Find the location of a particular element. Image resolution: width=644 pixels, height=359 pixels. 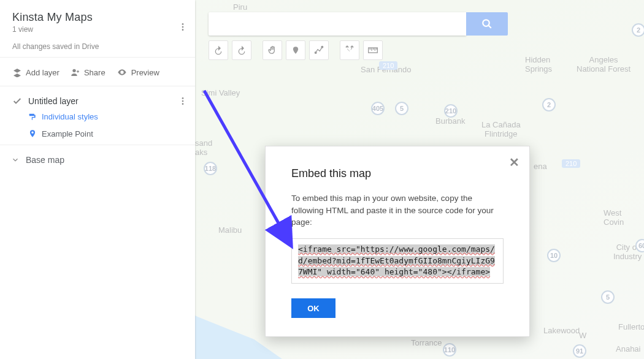

directions-button is located at coordinates (350, 50).